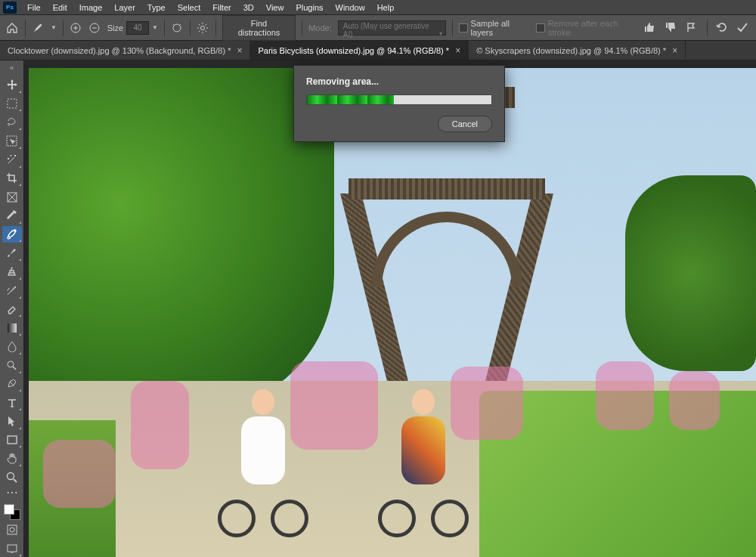  I want to click on remove-tool, so click(12, 234).